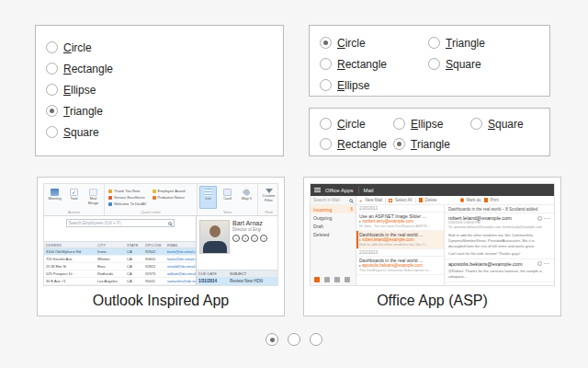  I want to click on task-icon, so click(74, 192).